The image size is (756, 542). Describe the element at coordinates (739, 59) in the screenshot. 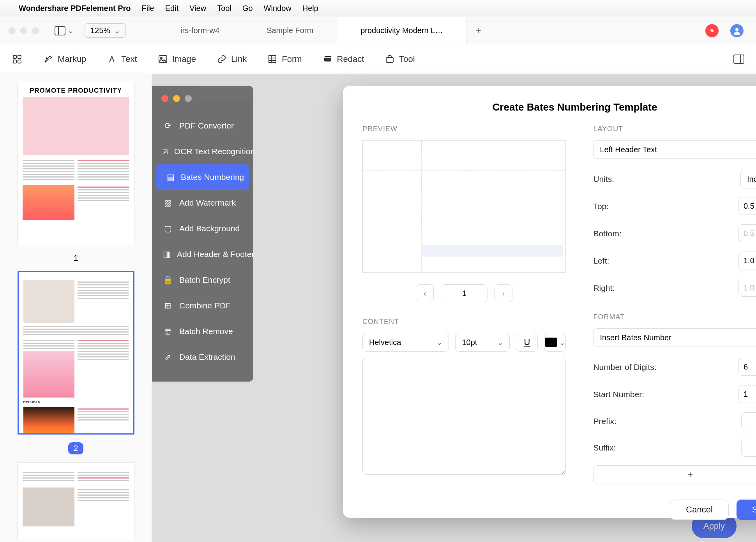

I see `ribbon-panel-toggle` at that location.